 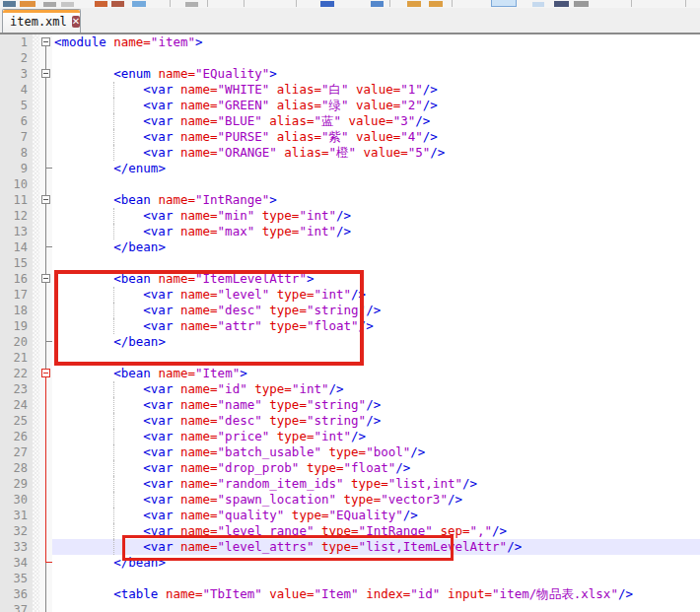 What do you see at coordinates (377, 547) in the screenshot?
I see `code-text: <var name="level_attrs" type="list,ItemL…` at bounding box center [377, 547].